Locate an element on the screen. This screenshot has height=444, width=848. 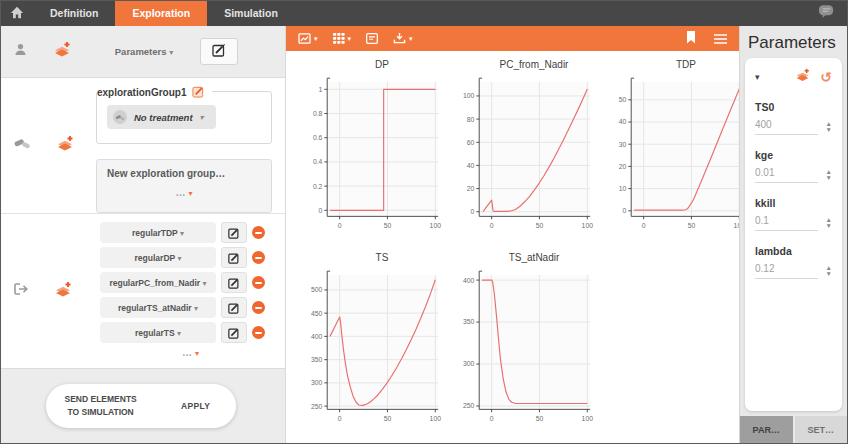
add-parameters-layer-icon is located at coordinates (802, 77).